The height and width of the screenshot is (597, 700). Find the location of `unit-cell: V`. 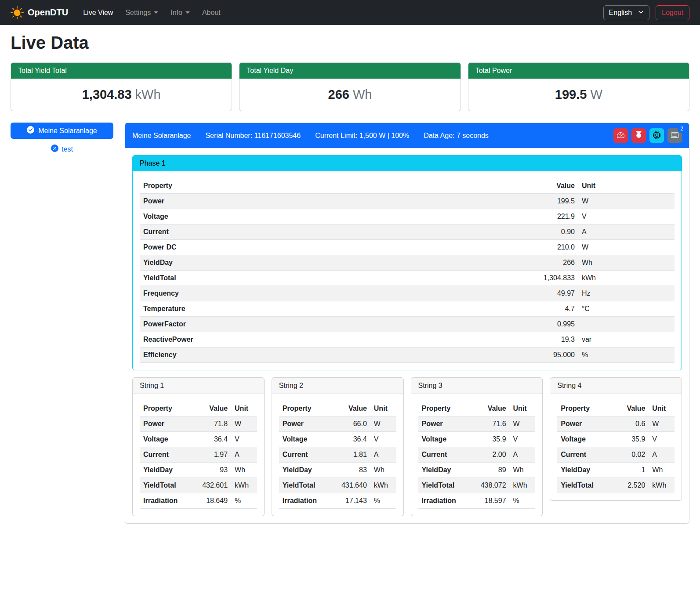

unit-cell: V is located at coordinates (383, 439).